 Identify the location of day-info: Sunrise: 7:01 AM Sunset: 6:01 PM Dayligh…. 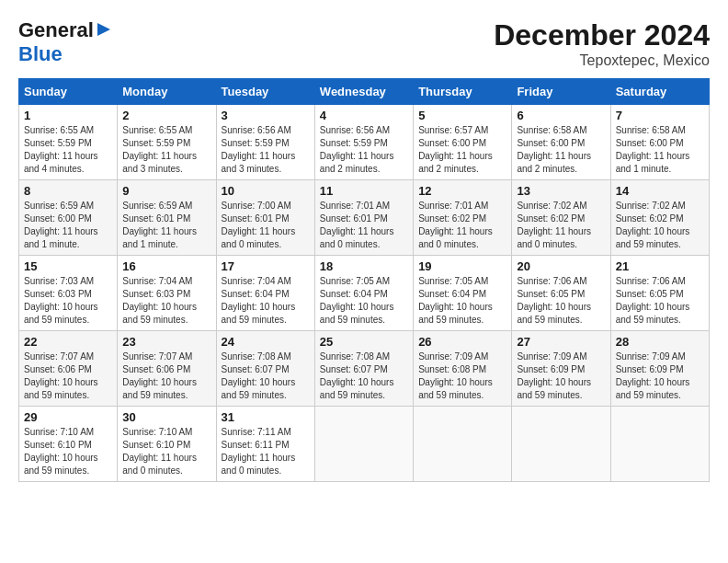
(364, 225).